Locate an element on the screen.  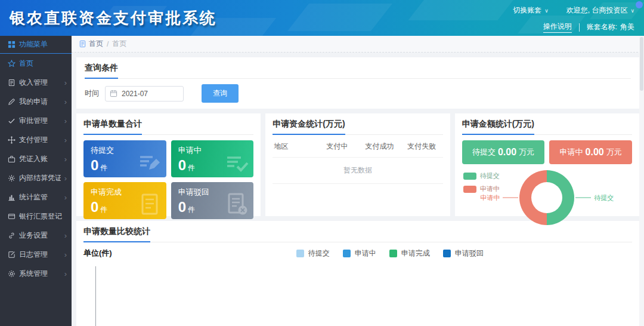
legend-label: 申请中 is located at coordinates (366, 253).